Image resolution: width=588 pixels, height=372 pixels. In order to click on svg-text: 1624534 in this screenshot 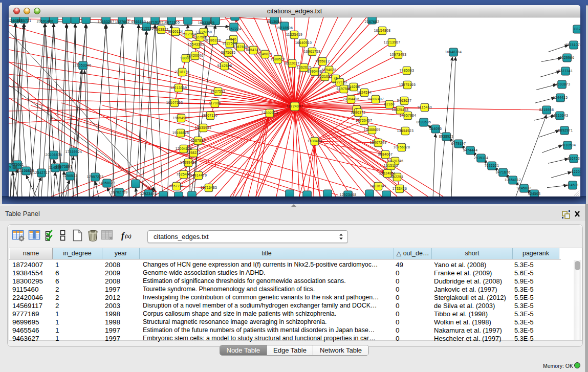, I will do `click(364, 92)`.